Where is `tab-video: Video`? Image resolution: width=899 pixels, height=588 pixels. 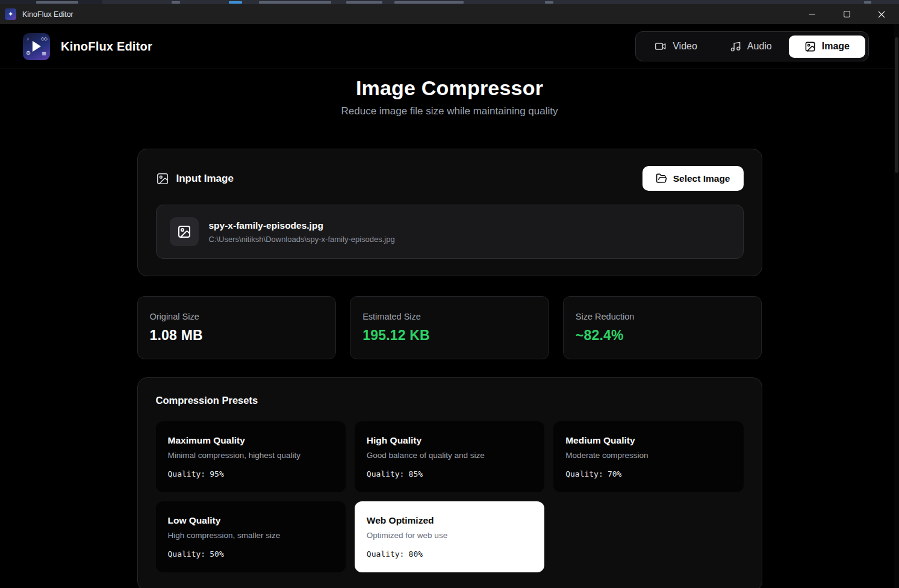 tab-video: Video is located at coordinates (676, 46).